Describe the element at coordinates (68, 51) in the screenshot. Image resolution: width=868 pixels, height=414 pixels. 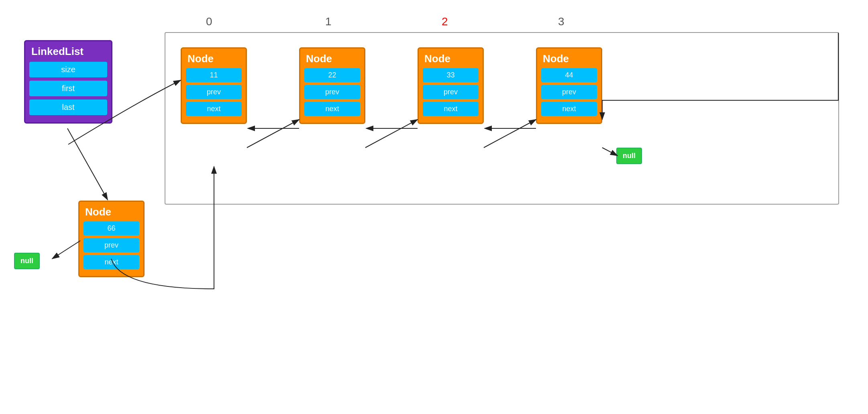
I see `linkedlist-title: LinkedList` at that location.